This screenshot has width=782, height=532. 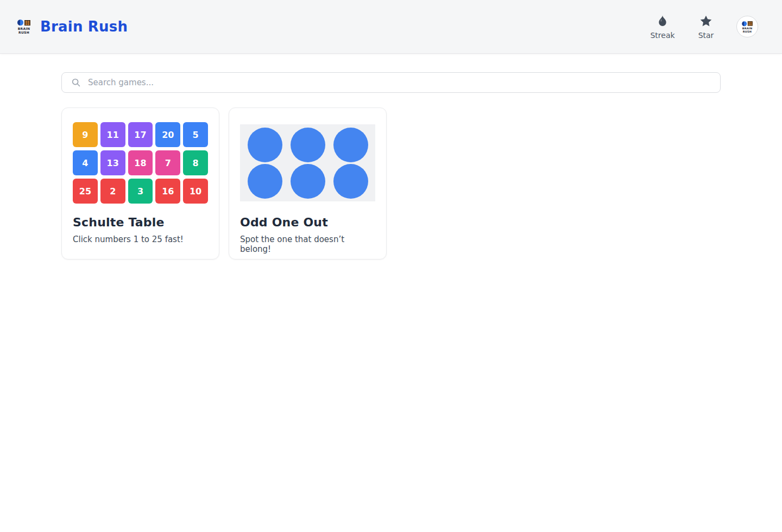 I want to click on schulte-number-grid: 91117205413187825231610, so click(x=140, y=163).